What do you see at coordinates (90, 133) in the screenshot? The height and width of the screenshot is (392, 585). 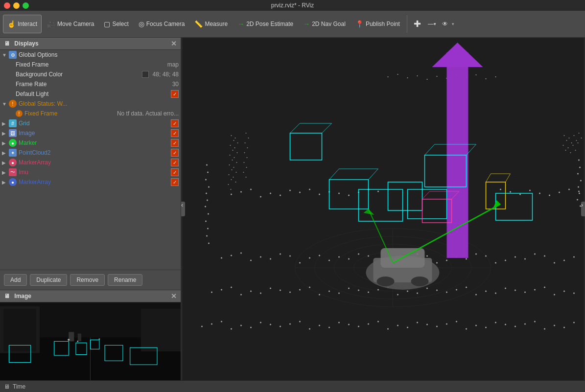 I see `image-item: ▶ 🖼 Image ✓` at bounding box center [90, 133].